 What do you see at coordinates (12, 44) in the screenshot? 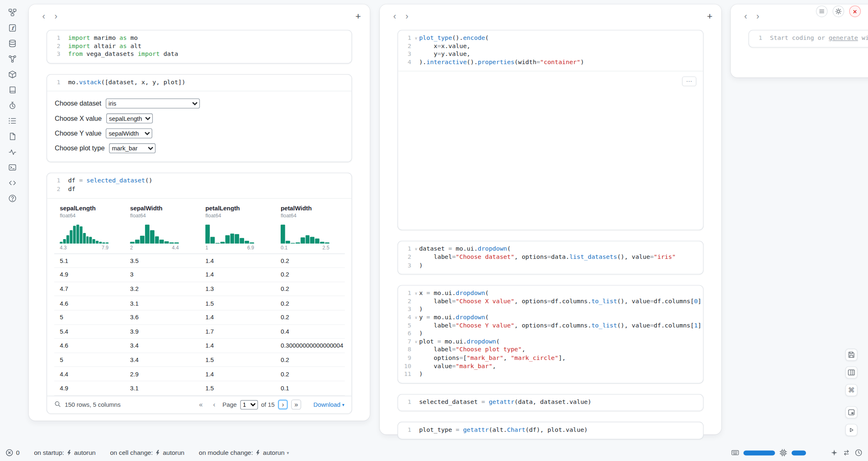
I see `datasources-icon` at bounding box center [12, 44].